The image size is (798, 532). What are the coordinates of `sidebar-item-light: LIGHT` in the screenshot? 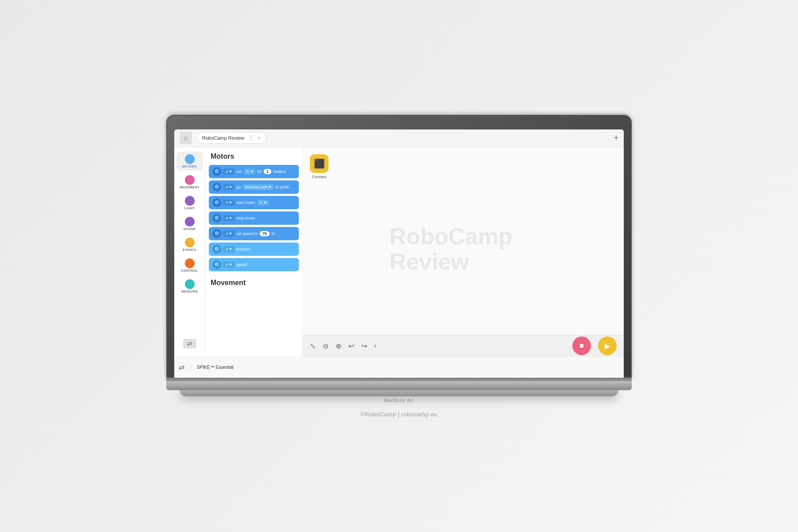 It's located at (190, 203).